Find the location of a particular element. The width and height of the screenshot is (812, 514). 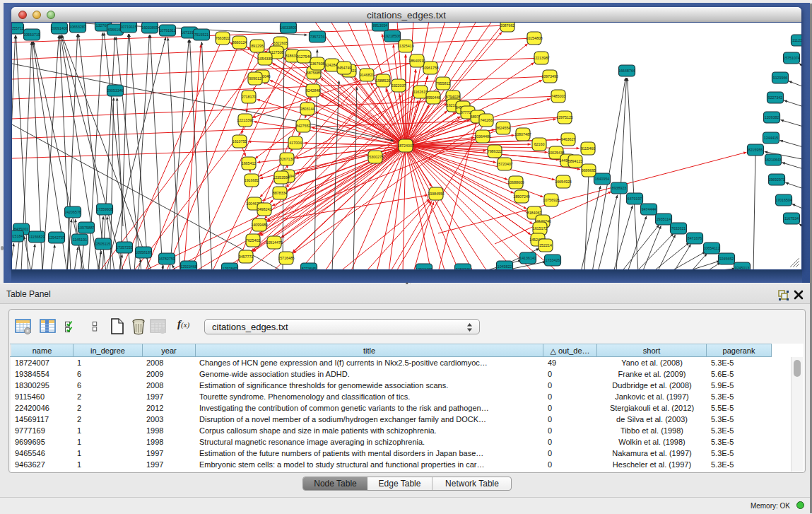

svg-text: 6479197 is located at coordinates (635, 199).